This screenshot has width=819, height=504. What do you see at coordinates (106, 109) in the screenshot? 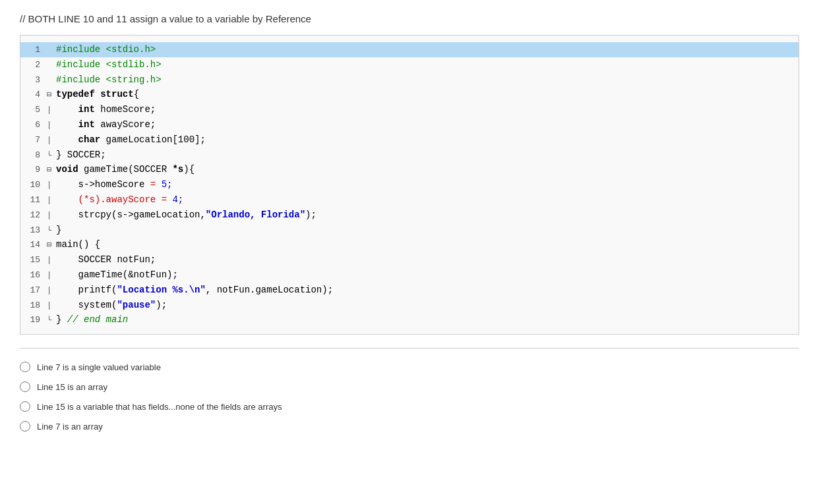
I see `code-text: int homeScore;` at bounding box center [106, 109].